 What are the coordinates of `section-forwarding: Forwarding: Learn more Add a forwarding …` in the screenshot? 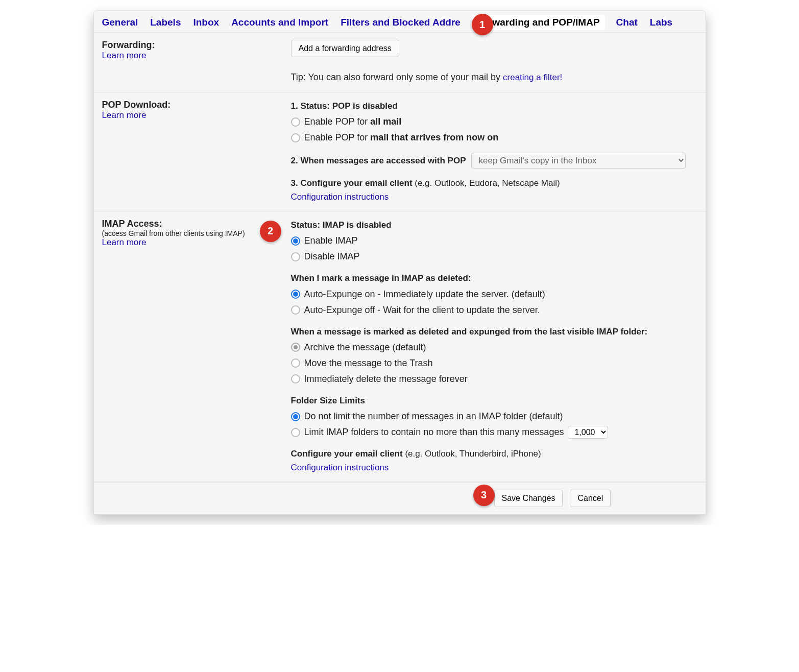 It's located at (400, 62).